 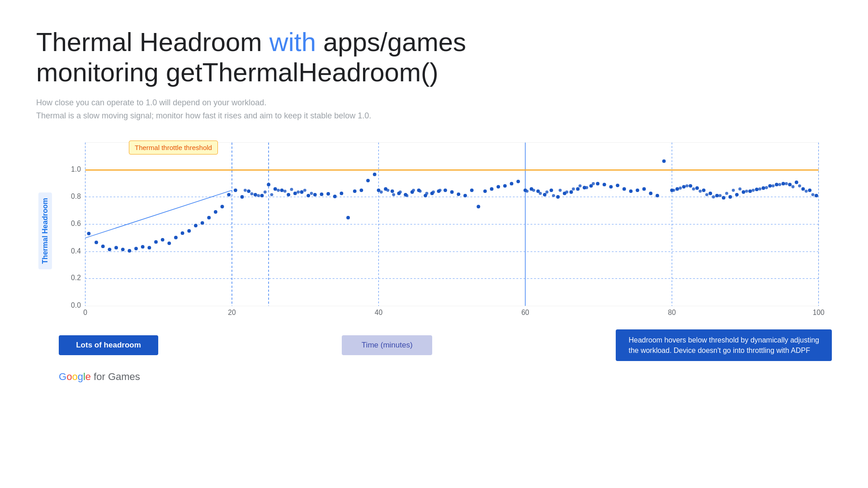 I want to click on subtitle-line2: Thermal is a slow moving signal; monitor…, so click(x=434, y=116).